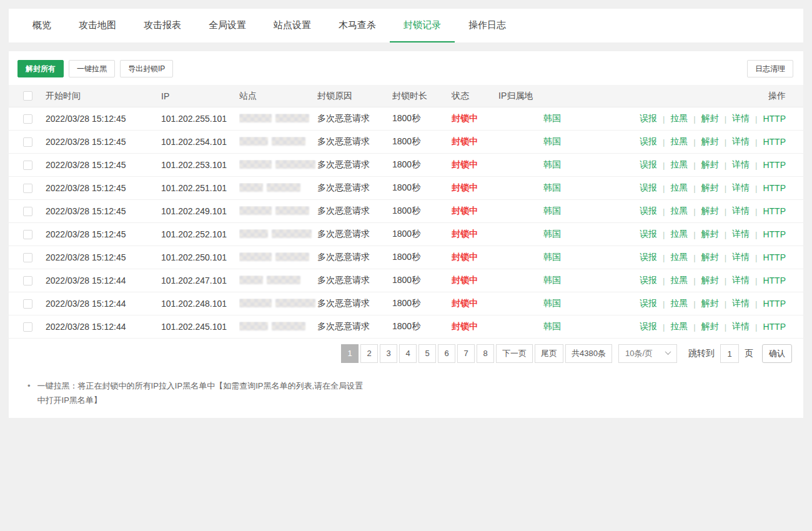 Image resolution: width=812 pixels, height=531 pixels. I want to click on page-button-6: 6, so click(447, 354).